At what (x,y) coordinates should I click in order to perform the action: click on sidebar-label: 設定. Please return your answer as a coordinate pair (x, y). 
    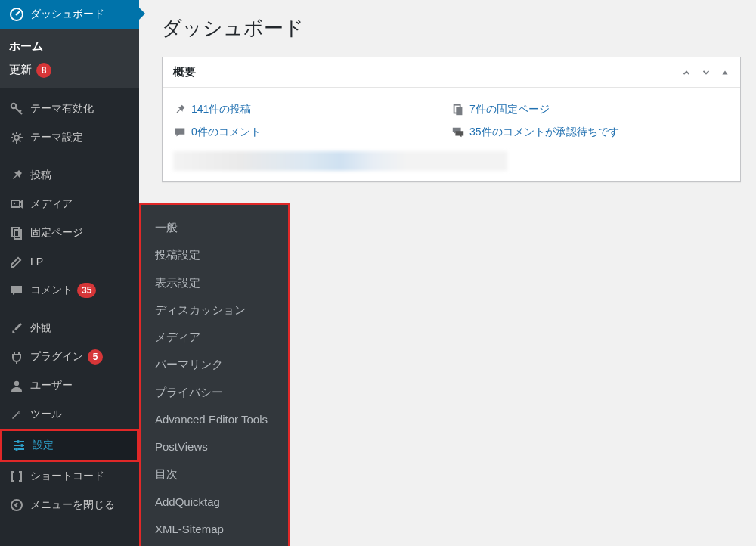
    Looking at the image, I should click on (43, 445).